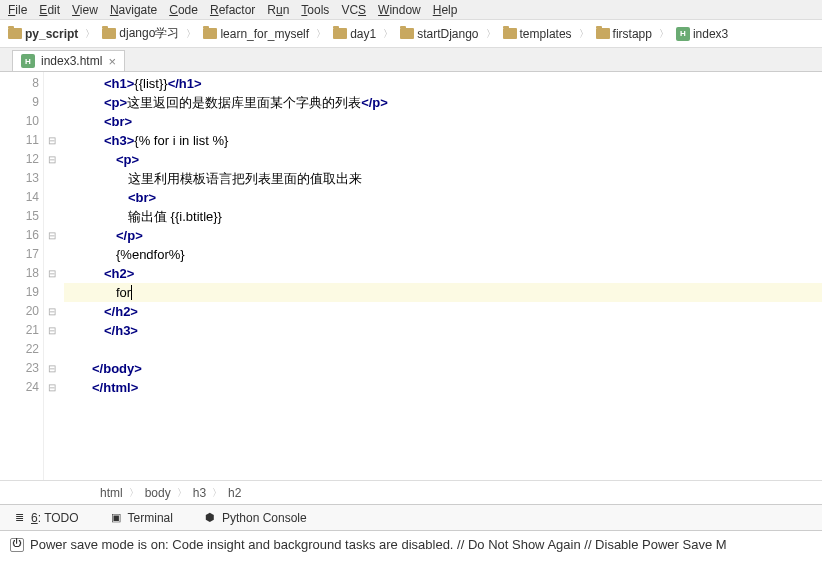  Describe the element at coordinates (17, 545) in the screenshot. I see `power-icon` at that location.